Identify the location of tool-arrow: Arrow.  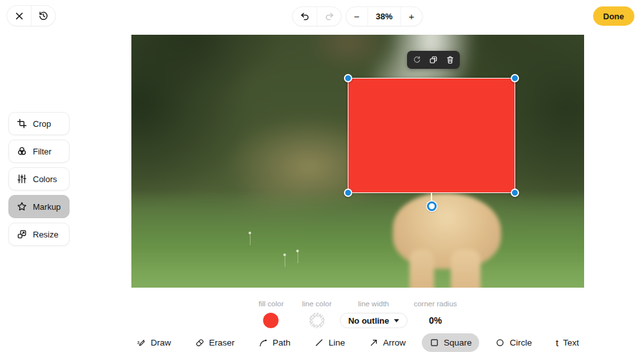
(388, 342).